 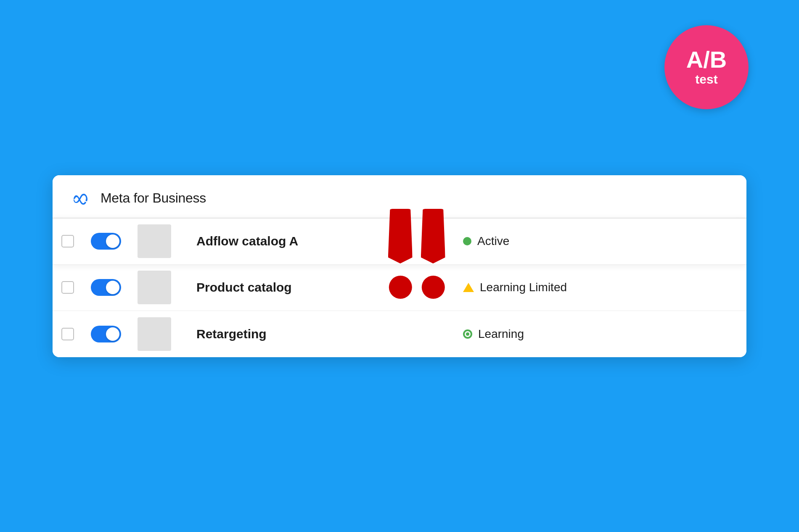 What do you see at coordinates (501, 334) in the screenshot?
I see `row3-status-text: Learning` at bounding box center [501, 334].